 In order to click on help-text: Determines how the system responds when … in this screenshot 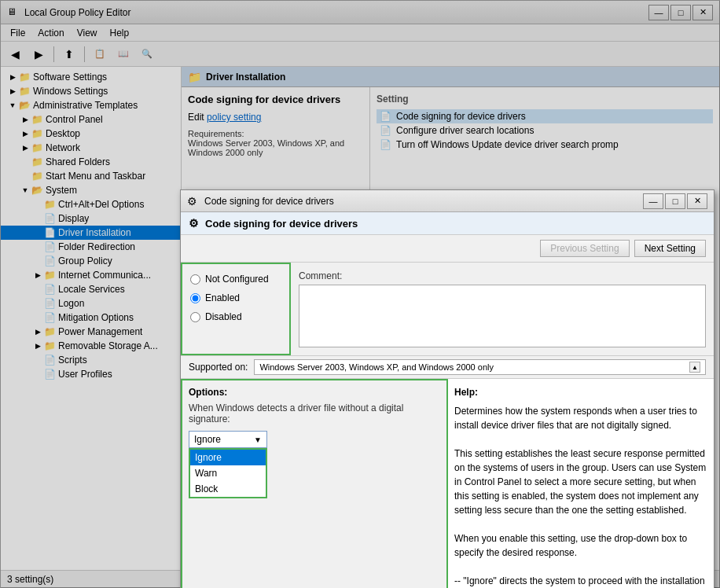, I will do `click(581, 496)`.